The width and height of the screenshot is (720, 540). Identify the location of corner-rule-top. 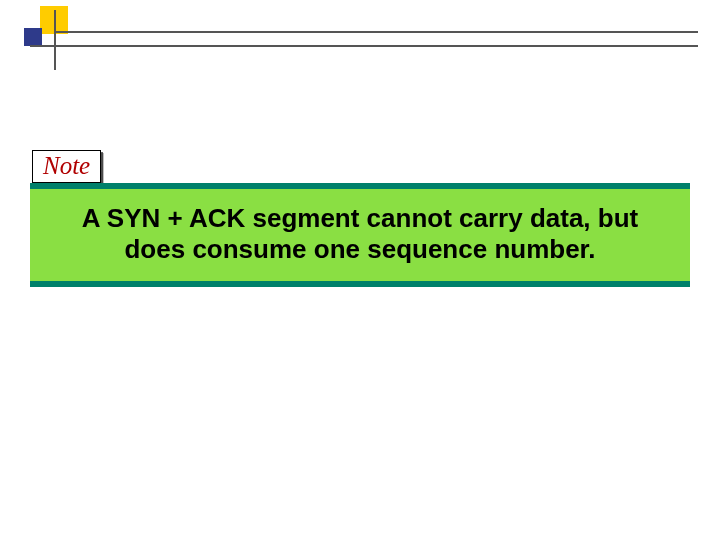
(376, 32).